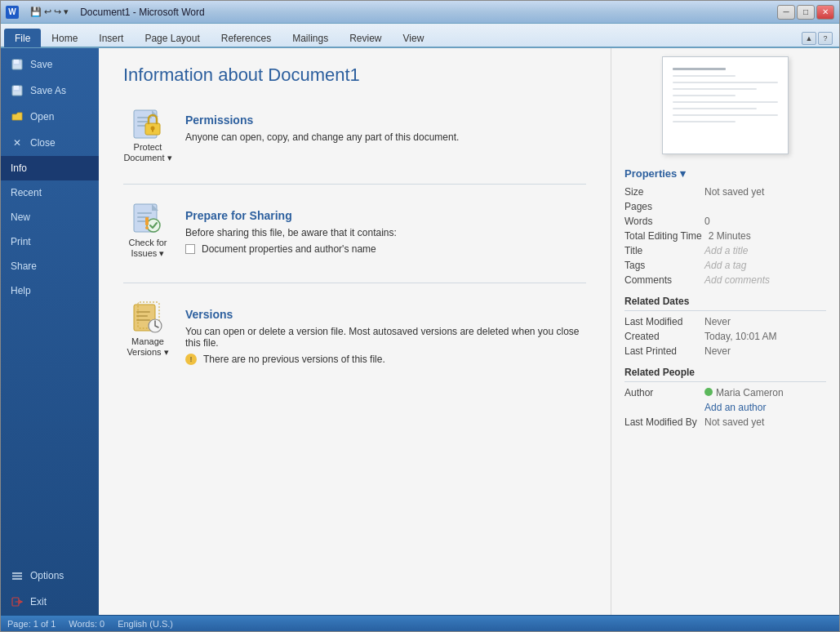  I want to click on sidebar-print-label: Print, so click(21, 242).